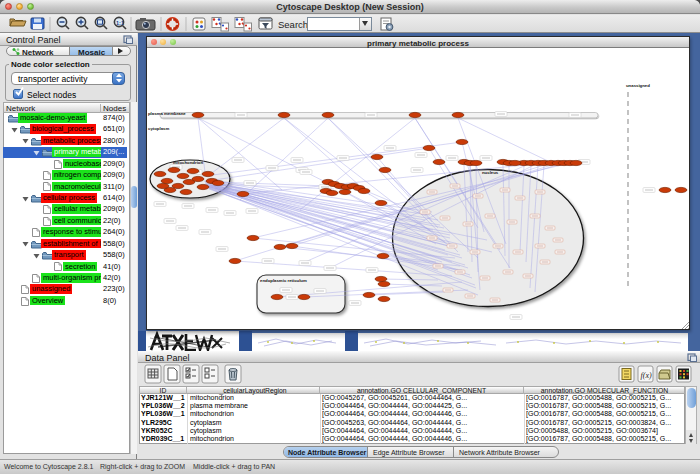 Image resolution: width=700 pixels, height=474 pixels. What do you see at coordinates (167, 114) in the screenshot?
I see `svg-text: plasma membrane` at bounding box center [167, 114].